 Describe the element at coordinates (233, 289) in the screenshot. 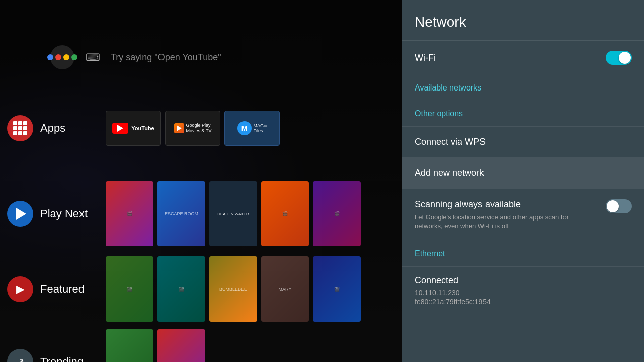

I see `featured-card: BUMBLEBEE` at that location.